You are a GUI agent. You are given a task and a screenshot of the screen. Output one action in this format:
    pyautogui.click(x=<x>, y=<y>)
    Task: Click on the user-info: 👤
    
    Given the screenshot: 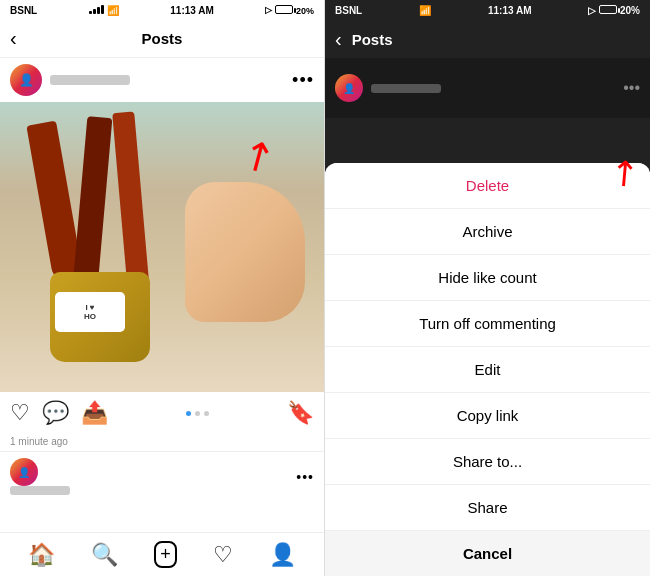 What is the action you would take?
    pyautogui.click(x=70, y=80)
    